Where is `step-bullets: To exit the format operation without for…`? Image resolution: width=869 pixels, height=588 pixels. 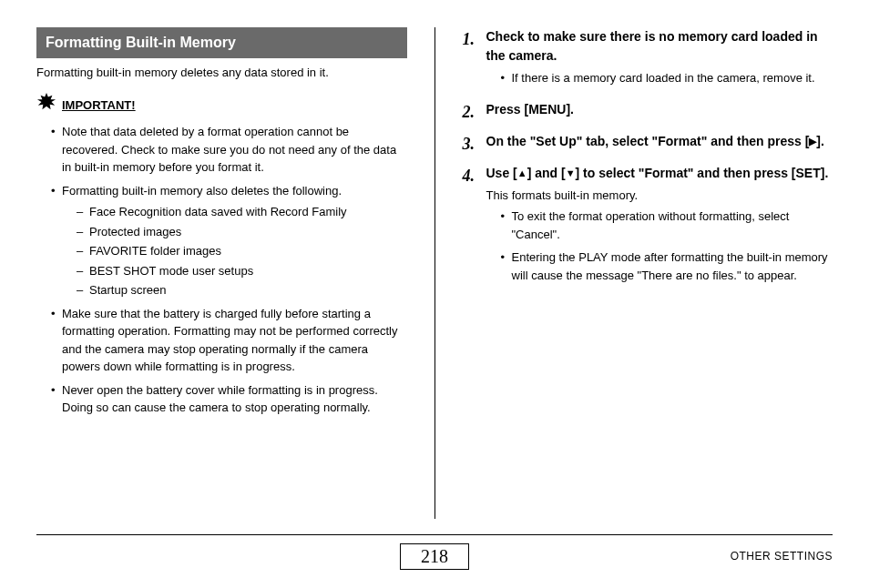
step-bullets: To exit the format operation without for… is located at coordinates (659, 246).